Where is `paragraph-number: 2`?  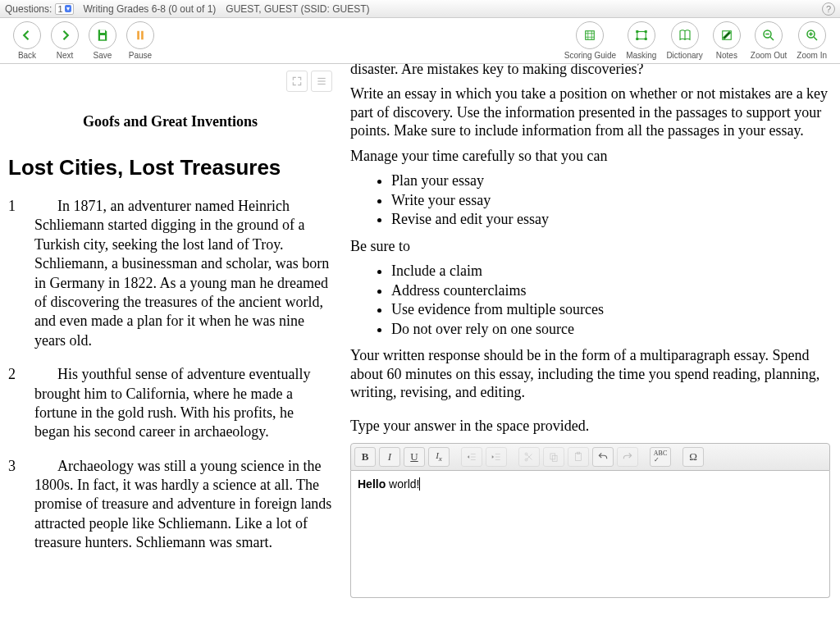
paragraph-number: 2 is located at coordinates (21, 404).